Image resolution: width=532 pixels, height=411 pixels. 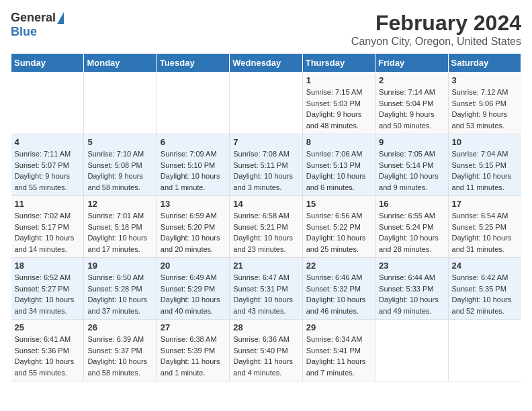 I want to click on calendar-cell: 3Sunrise: 7:12 AMSunset: 5:06 PMDaylight…, so click(x=484, y=103).